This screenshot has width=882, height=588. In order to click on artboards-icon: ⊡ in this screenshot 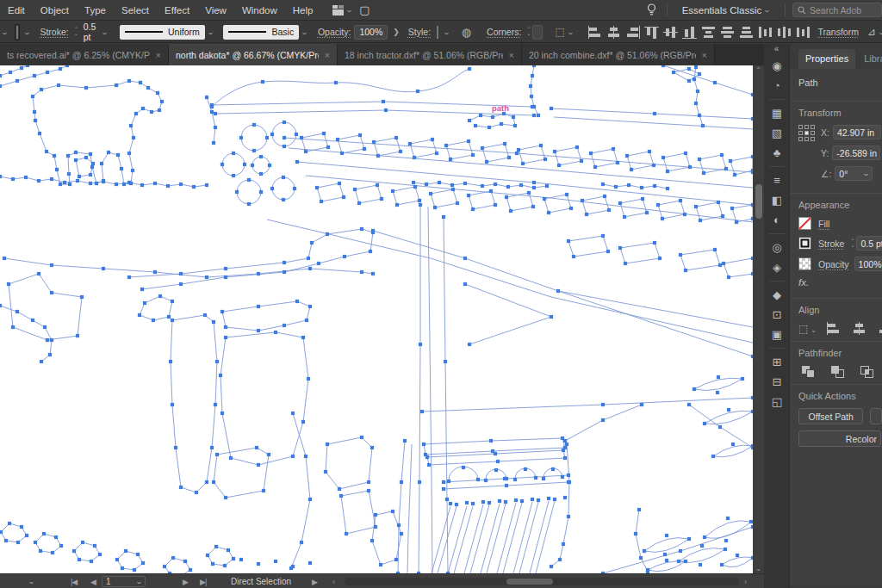, I will do `click(777, 315)`.